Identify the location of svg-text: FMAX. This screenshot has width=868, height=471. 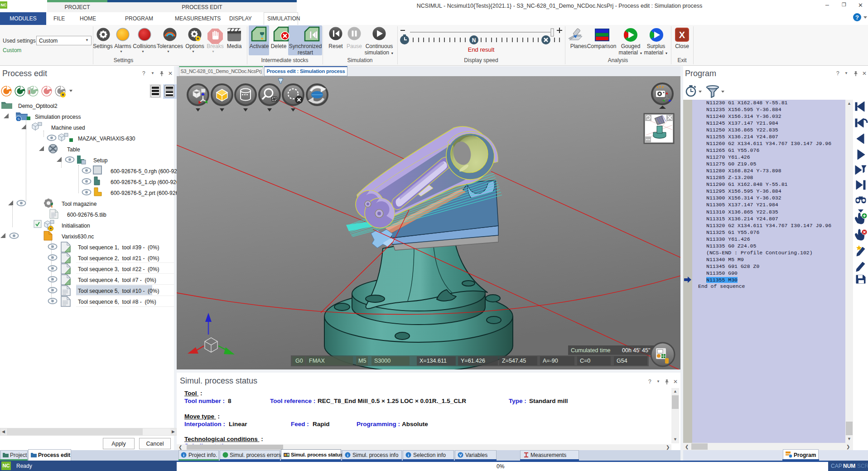
(317, 361).